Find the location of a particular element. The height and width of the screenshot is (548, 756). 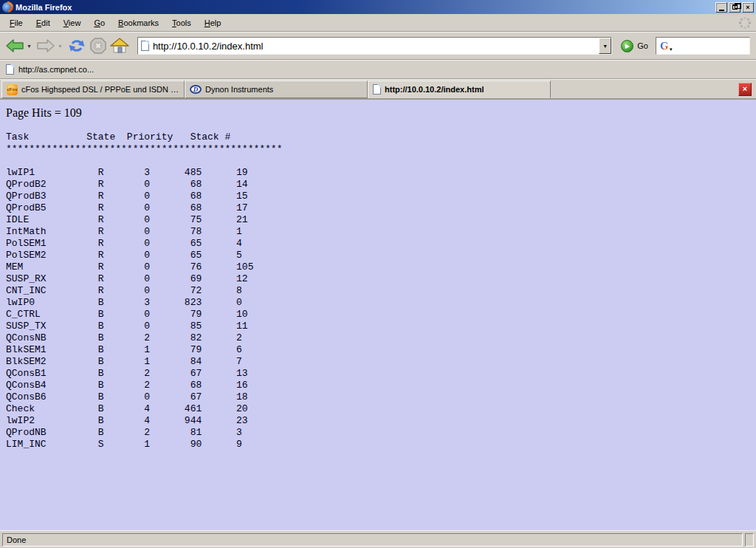

reload-icon is located at coordinates (77, 46).